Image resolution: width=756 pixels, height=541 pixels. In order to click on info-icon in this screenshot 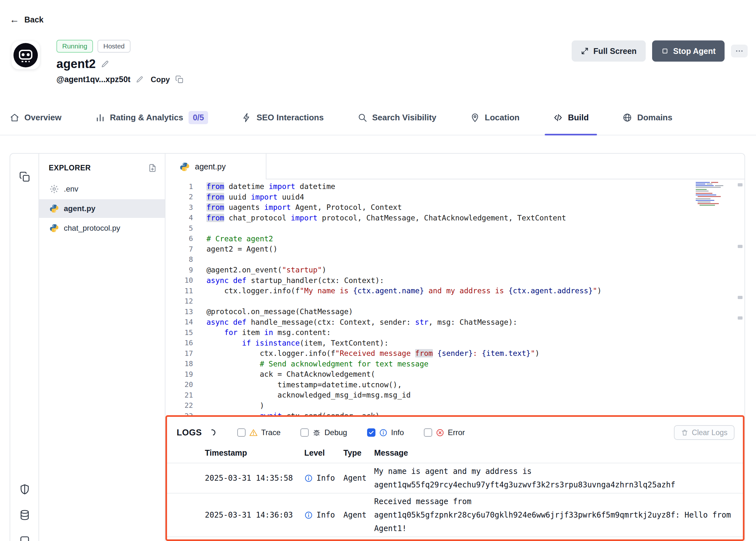, I will do `click(383, 433)`.